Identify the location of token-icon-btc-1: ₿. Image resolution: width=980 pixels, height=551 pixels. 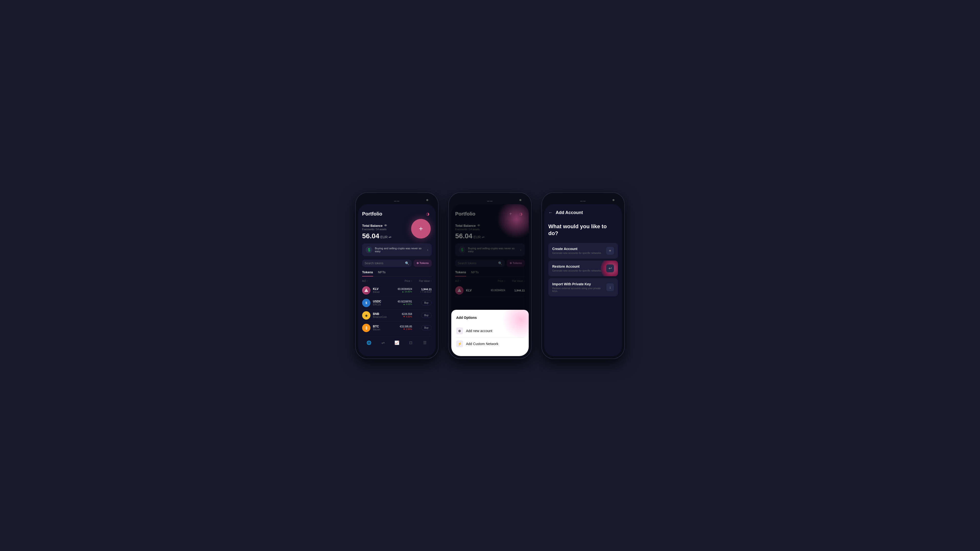
(366, 328).